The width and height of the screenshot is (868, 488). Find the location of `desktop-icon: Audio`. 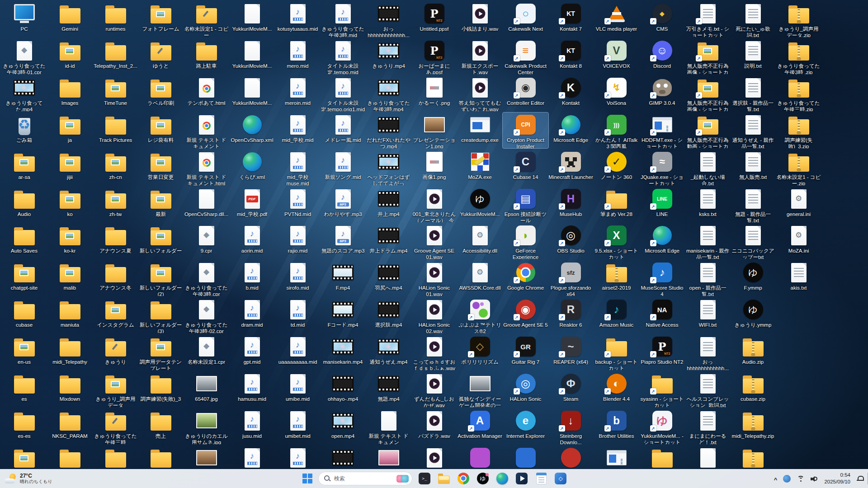

desktop-icon: Audio is located at coordinates (24, 204).